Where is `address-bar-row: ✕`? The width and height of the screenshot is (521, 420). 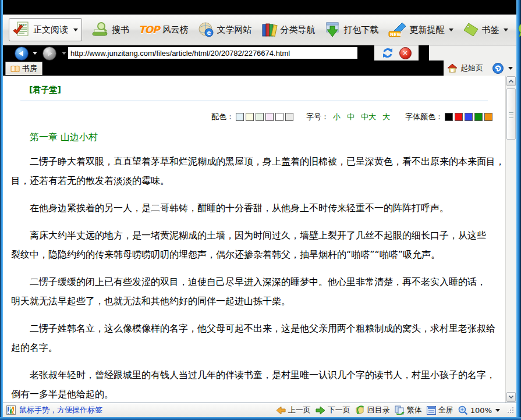 address-bar-row: ✕ is located at coordinates (260, 53).